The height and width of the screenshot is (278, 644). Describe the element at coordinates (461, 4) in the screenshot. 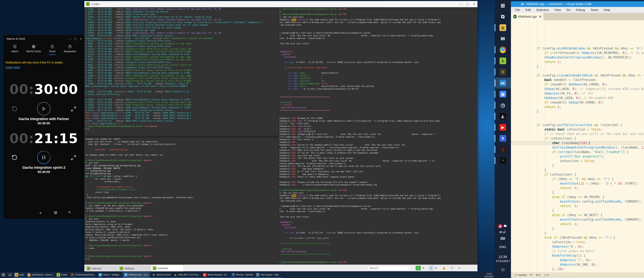

I see `cmder-minimize-button: —` at that location.